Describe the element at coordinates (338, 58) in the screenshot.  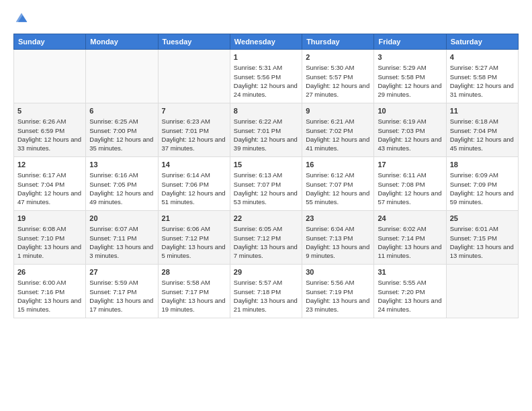
I see `day-number: 2` at that location.